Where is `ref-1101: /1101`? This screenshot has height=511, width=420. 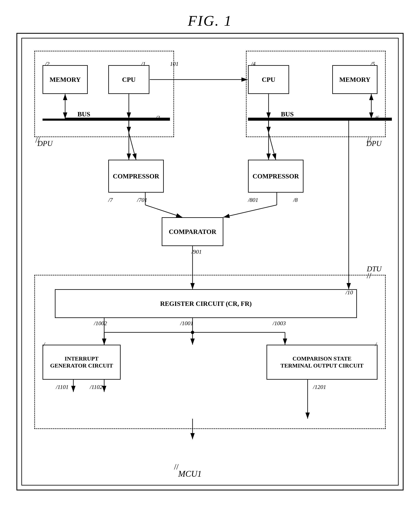
ref-1101: /1101 is located at coordinates (62, 387).